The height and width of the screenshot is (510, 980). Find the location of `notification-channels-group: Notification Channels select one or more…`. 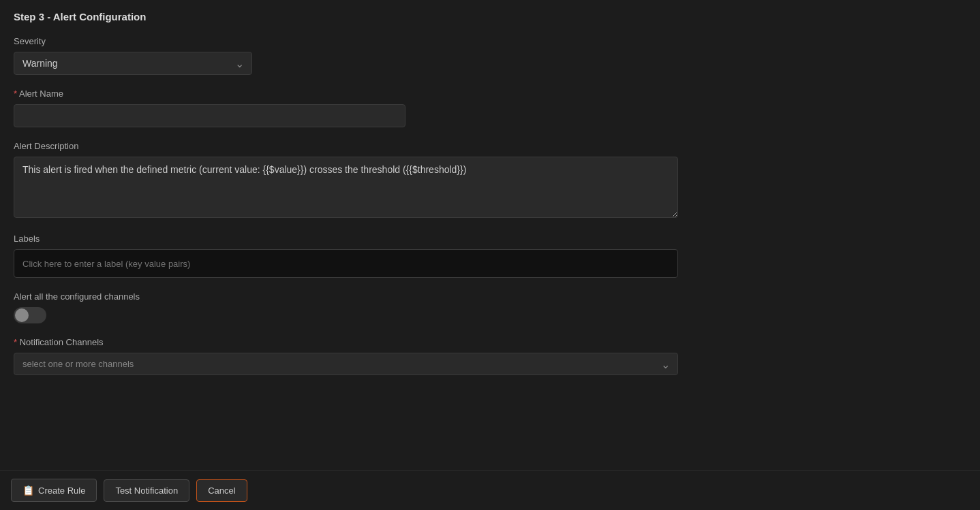

notification-channels-group: Notification Channels select one or more… is located at coordinates (490, 356).